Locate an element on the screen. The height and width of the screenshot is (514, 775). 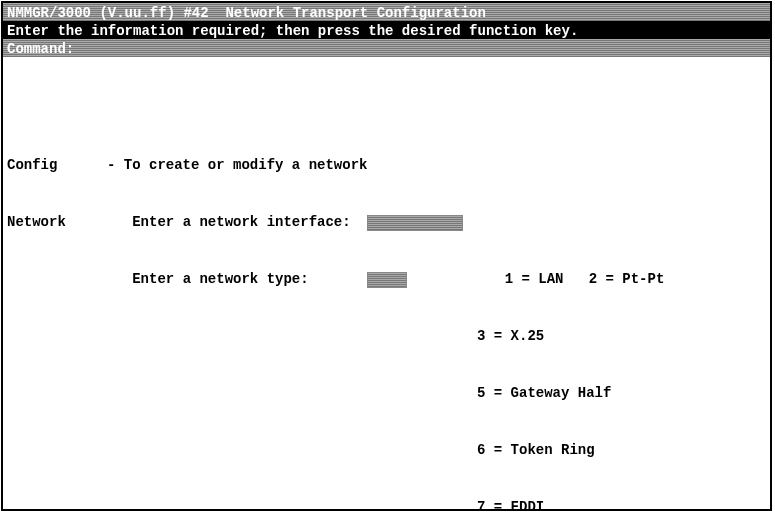
type-legend-1: 1 = LAN 2 = Pt-Pt is located at coordinates (585, 279).